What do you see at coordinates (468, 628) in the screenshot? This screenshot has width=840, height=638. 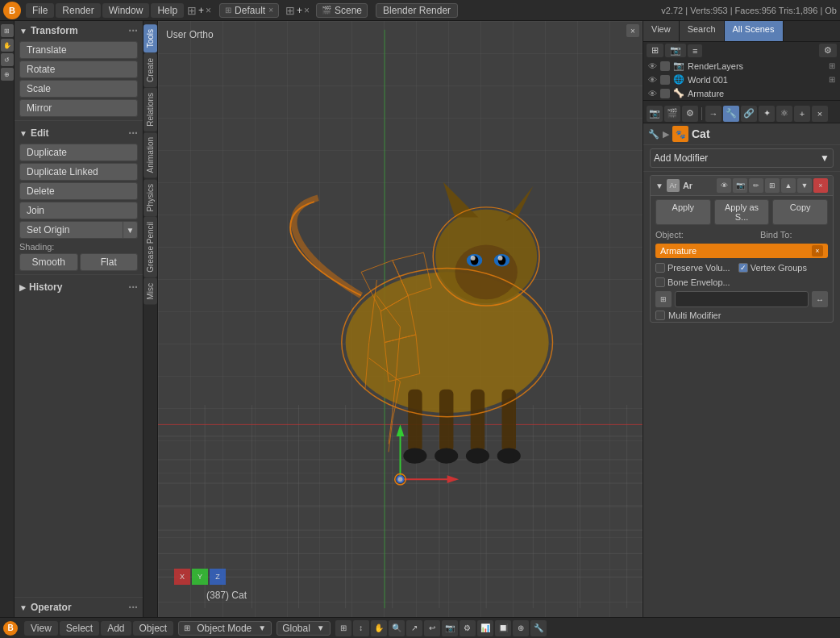 I see `bottom-icon-8: ⚙` at bounding box center [468, 628].